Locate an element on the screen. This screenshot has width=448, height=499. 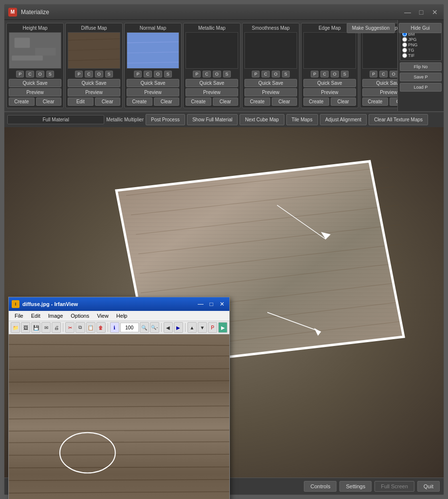
smoothness-s-btn: S is located at coordinates (286, 74).